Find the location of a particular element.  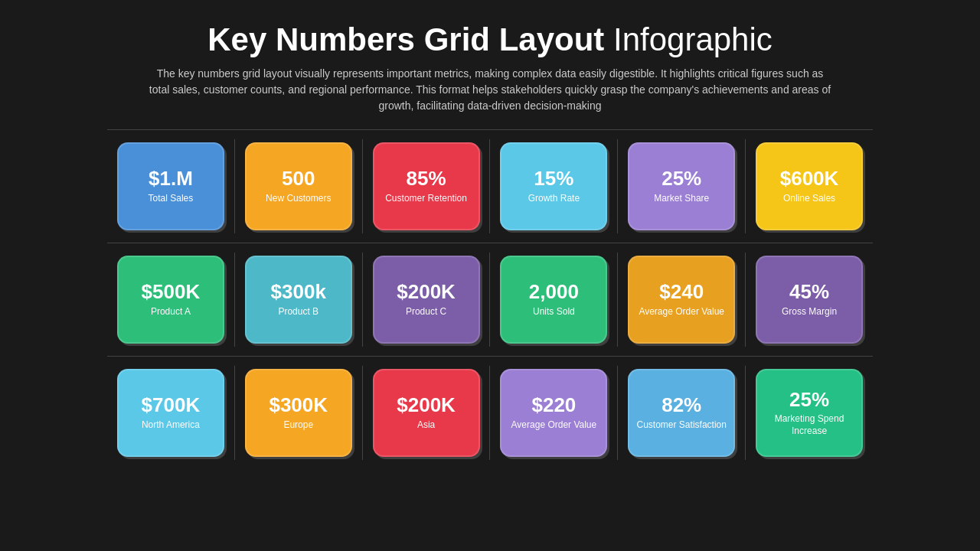

metric-value: $600K is located at coordinates (810, 179).